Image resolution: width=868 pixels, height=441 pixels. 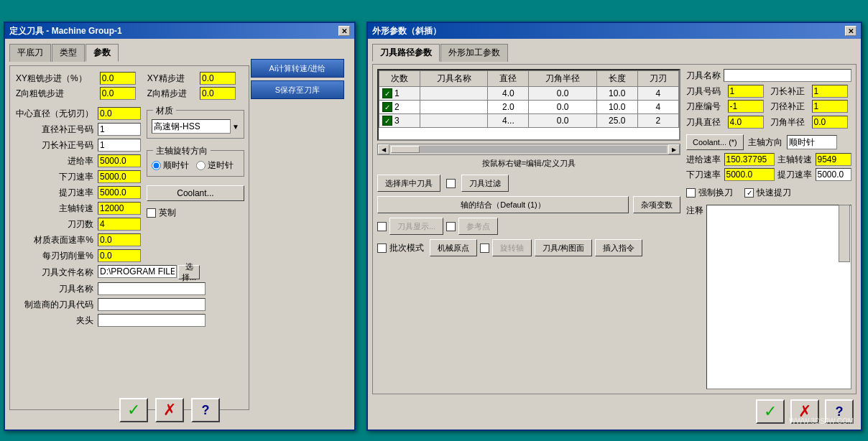 What do you see at coordinates (453, 248) in the screenshot?
I see `machine-origin-button: 机械原点` at bounding box center [453, 248].